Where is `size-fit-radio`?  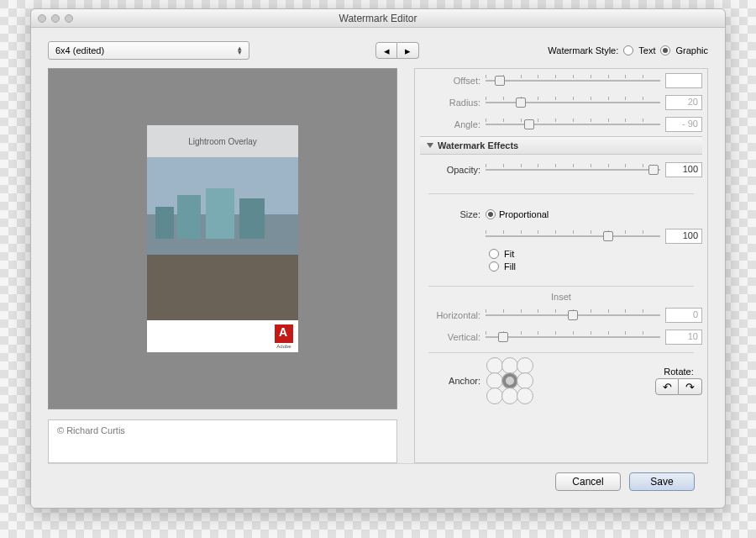 size-fit-radio is located at coordinates (494, 254).